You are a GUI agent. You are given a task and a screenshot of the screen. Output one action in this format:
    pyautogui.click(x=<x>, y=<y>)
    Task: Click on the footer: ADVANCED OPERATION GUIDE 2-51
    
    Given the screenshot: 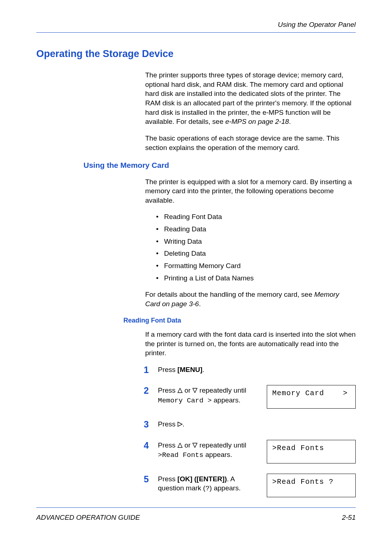 What is the action you would take?
    pyautogui.click(x=196, y=515)
    